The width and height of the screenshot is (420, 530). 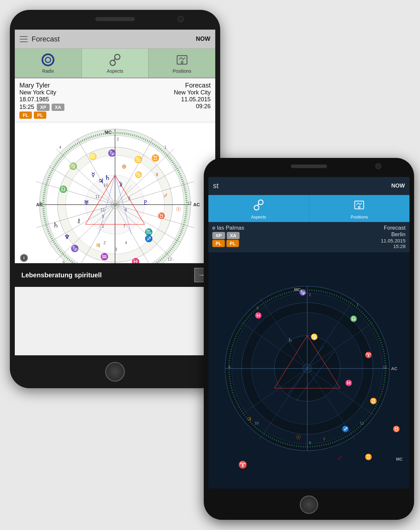 I want to click on positions2-icon, so click(x=359, y=205).